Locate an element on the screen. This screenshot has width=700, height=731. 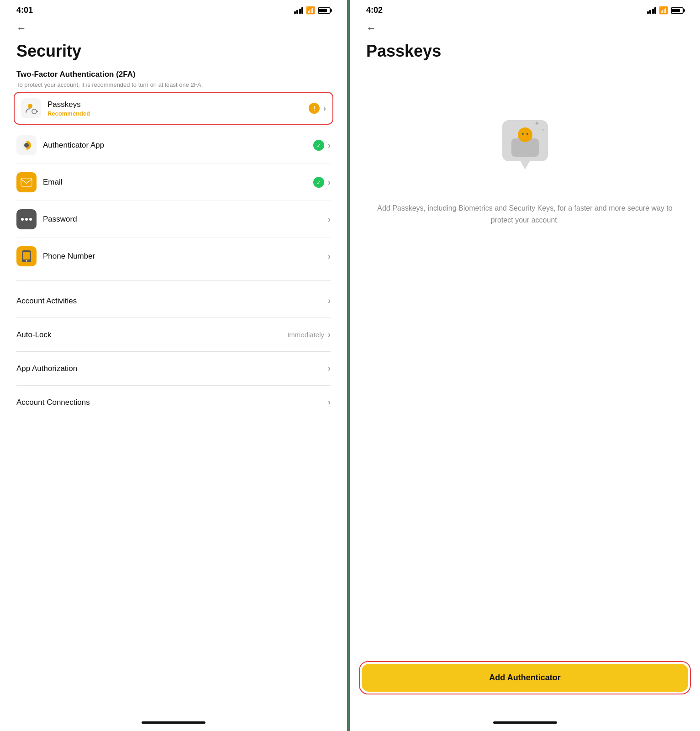
app-authorization-label: App Authorization is located at coordinates (47, 369).